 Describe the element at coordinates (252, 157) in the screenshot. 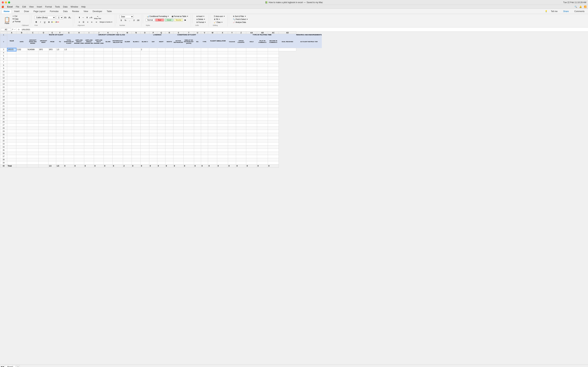

I see `cell-r37-c27` at that location.